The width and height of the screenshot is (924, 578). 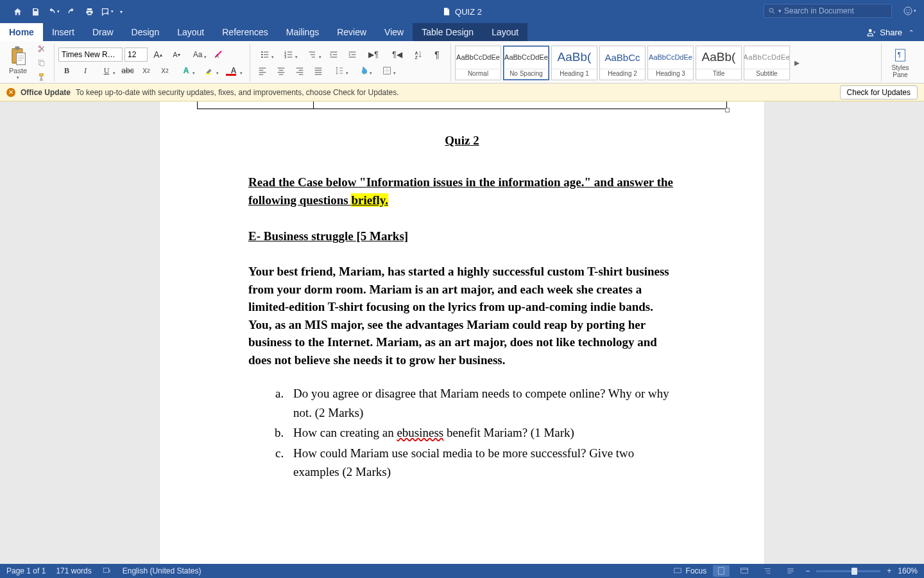 I want to click on zoom-out-button: −, so click(x=807, y=571).